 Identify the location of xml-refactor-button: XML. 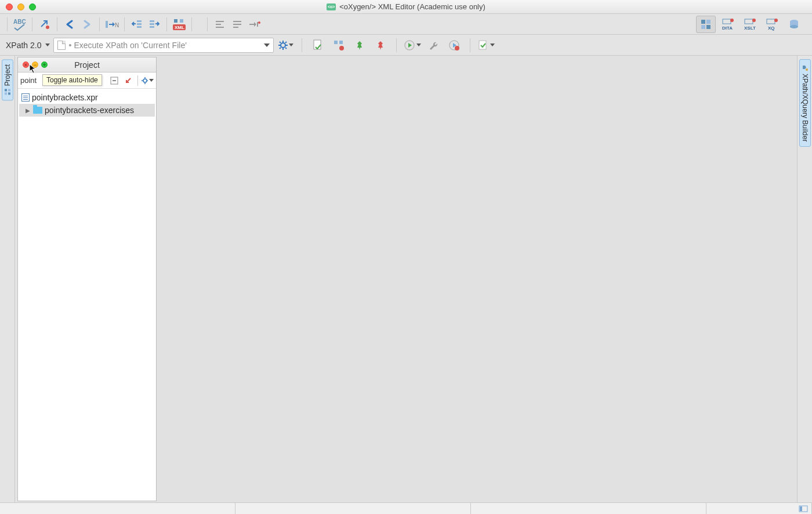
(179, 24).